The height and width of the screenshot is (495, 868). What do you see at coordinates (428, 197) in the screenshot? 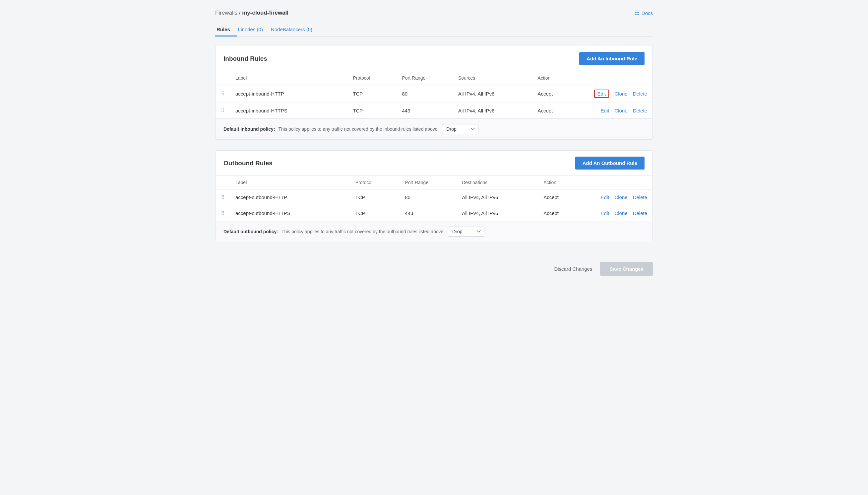
I see `outbound-row-portrange: 80` at bounding box center [428, 197].